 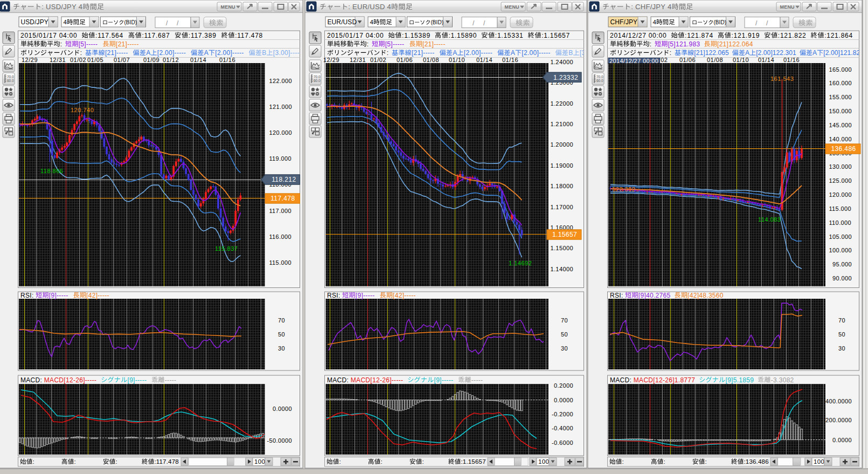 What do you see at coordinates (841, 111) in the screenshot?
I see `svg-text: 150.000` at bounding box center [841, 111].